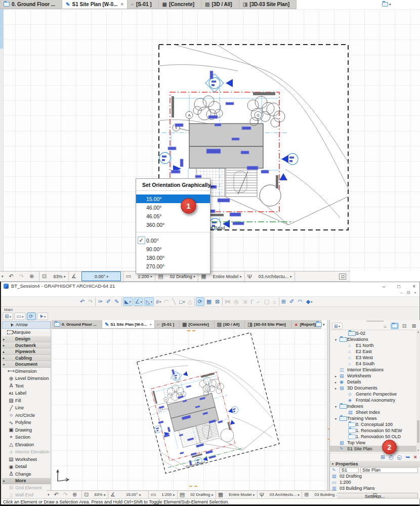  I want to click on navigator-tree-item: ▾ Indexes, so click(375, 406).